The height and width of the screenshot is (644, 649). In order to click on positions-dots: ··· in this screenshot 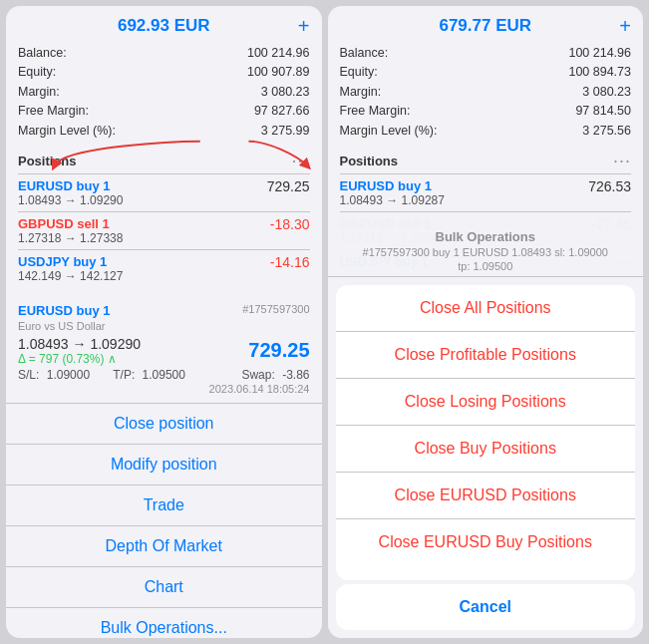, I will do `click(300, 161)`.